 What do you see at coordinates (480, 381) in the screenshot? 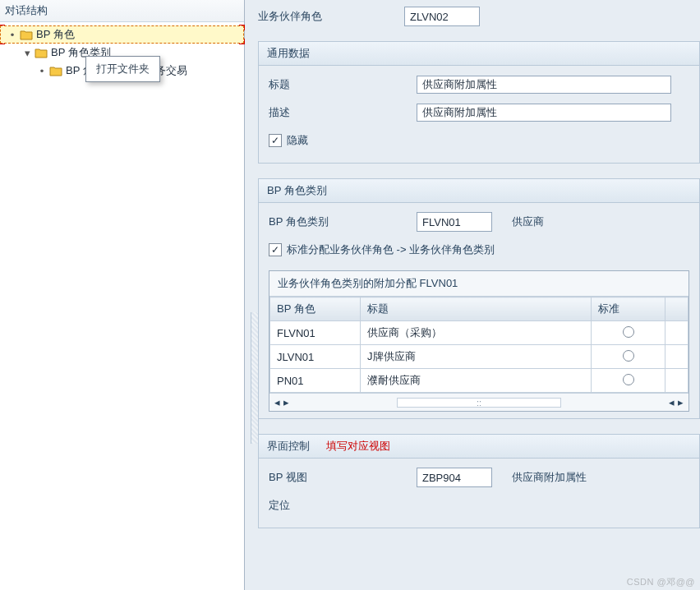
I see `table-row: PN01 濮耐供应商` at bounding box center [480, 381].